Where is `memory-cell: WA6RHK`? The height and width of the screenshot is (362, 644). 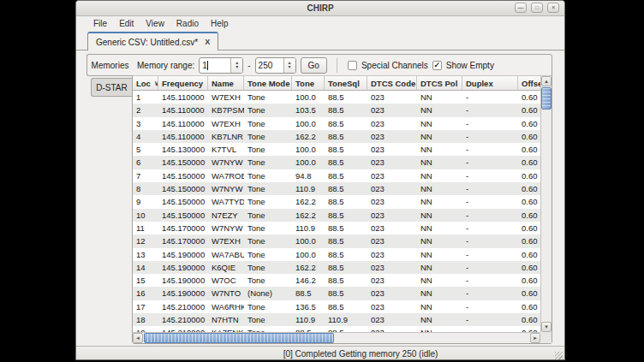 memory-cell: WA6RHK is located at coordinates (226, 306).